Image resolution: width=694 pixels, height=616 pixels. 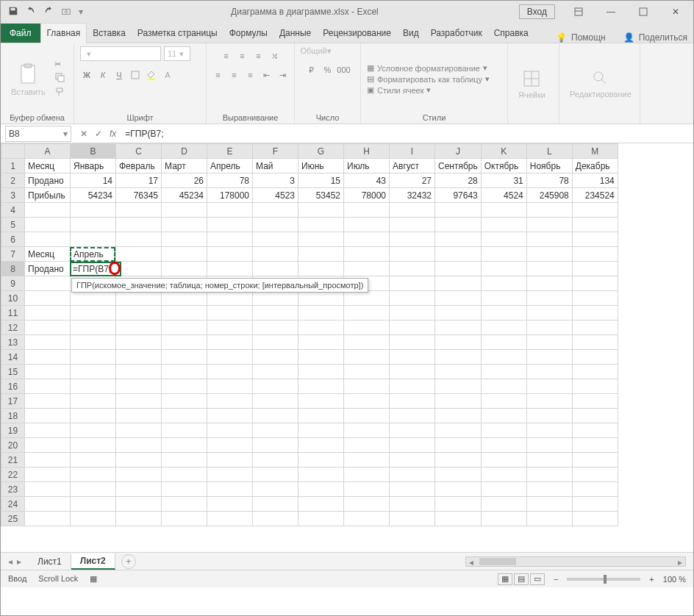 What do you see at coordinates (48, 210) in the screenshot?
I see `cell-A4` at bounding box center [48, 210].